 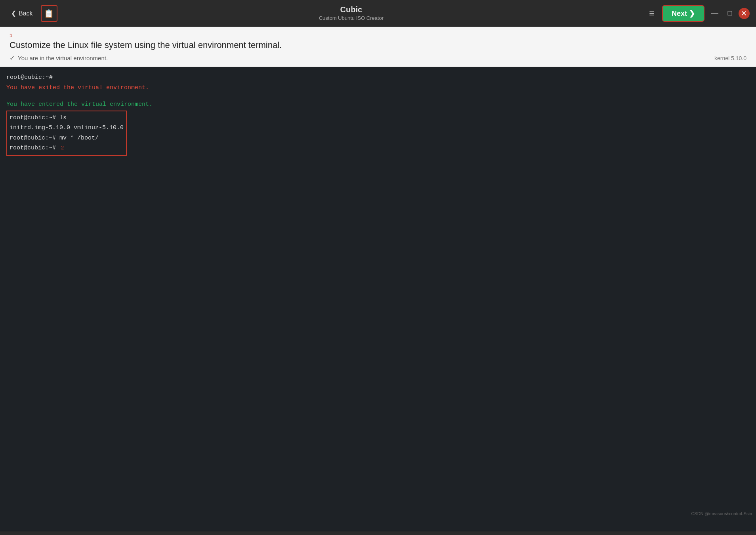 I want to click on terminal-box-line1: root@cubic:~# ls, so click(x=67, y=118).